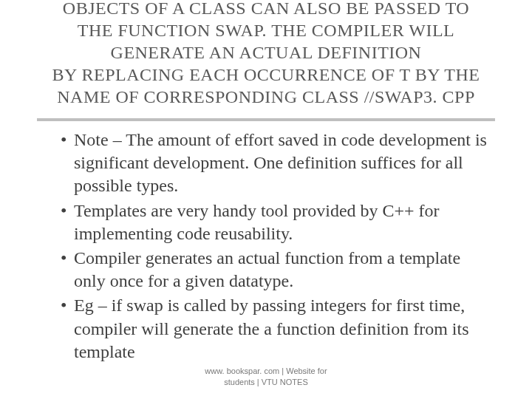  Describe the element at coordinates (278, 222) in the screenshot. I see `list-item: • Templates are very handy tool provided…` at that location.